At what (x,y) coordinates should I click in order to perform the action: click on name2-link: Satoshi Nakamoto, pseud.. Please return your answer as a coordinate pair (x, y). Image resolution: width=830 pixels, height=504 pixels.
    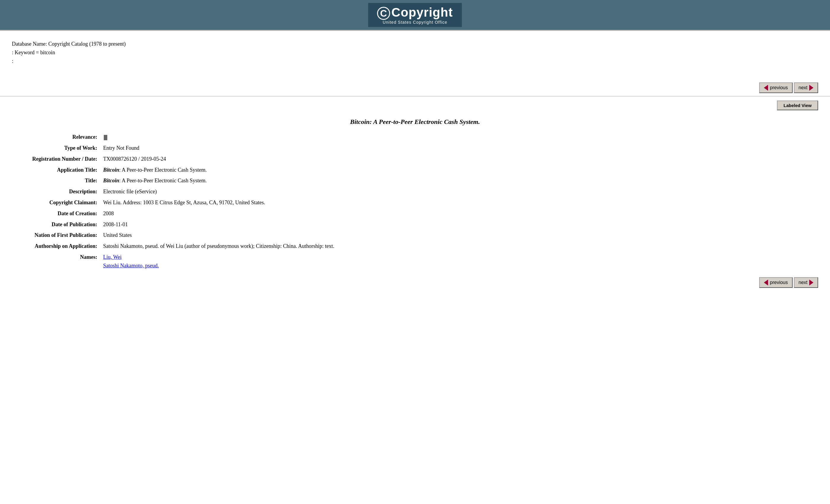
    Looking at the image, I should click on (131, 265).